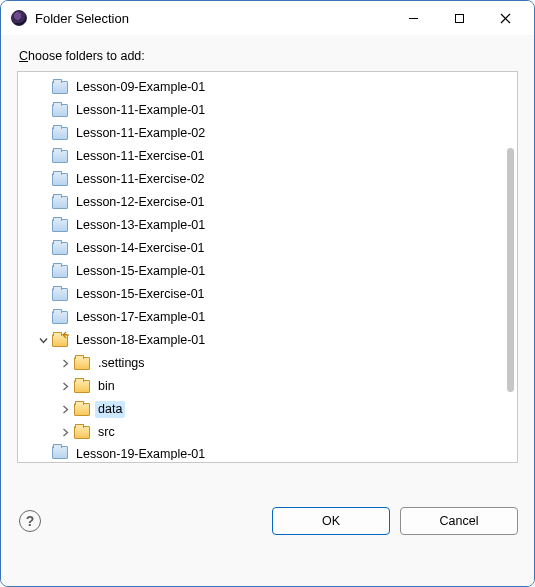  Describe the element at coordinates (459, 18) in the screenshot. I see `maximize-button` at that location.